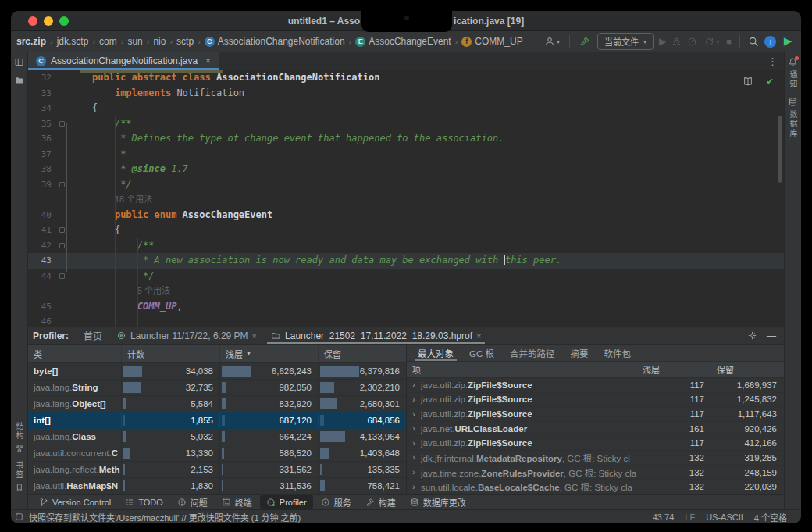  Describe the element at coordinates (75, 502) in the screenshot. I see `toolwindow-button-version-control: Version Control` at that location.